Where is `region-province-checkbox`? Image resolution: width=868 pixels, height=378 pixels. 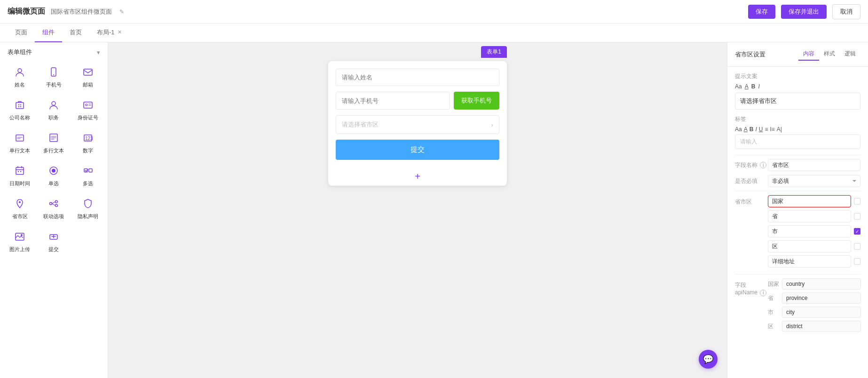
region-province-checkbox is located at coordinates (857, 216).